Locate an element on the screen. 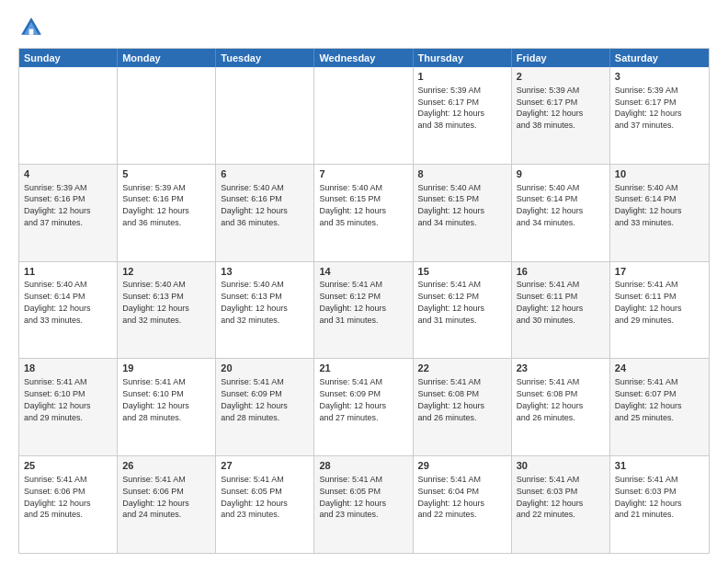 This screenshot has height=563, width=728. day-cell-27: 27Sunrise: 5:41 AM Sunset: 6:05 PM Dayli… is located at coordinates (265, 504).